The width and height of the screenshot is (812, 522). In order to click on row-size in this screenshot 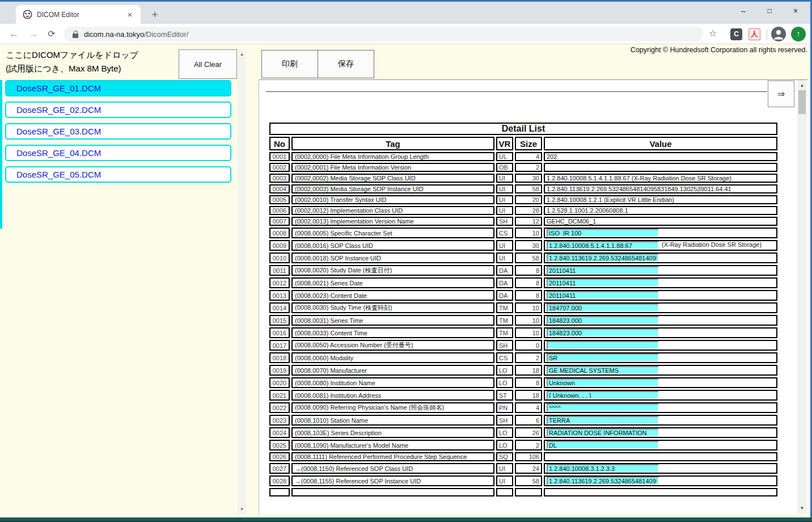, I will do `click(528, 492)`.